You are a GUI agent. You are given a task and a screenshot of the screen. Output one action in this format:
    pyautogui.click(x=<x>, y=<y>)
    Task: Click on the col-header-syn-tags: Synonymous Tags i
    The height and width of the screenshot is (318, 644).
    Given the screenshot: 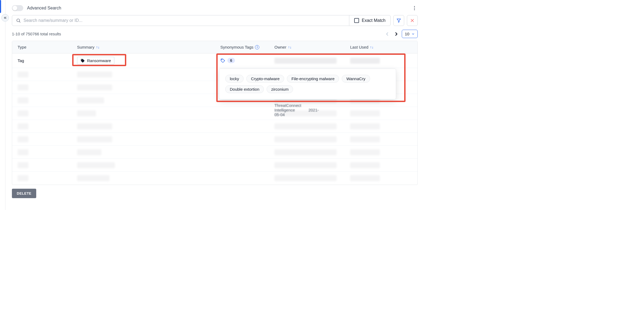 What is the action you would take?
    pyautogui.click(x=247, y=47)
    